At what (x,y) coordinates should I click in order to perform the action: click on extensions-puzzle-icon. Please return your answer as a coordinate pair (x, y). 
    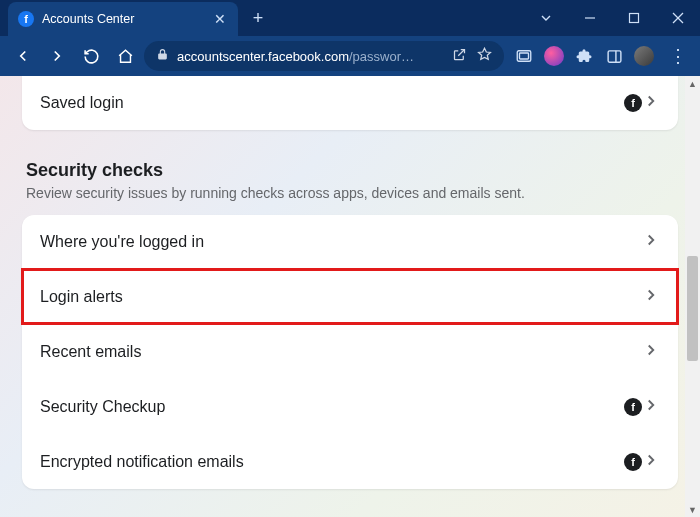
    Looking at the image, I should click on (584, 56).